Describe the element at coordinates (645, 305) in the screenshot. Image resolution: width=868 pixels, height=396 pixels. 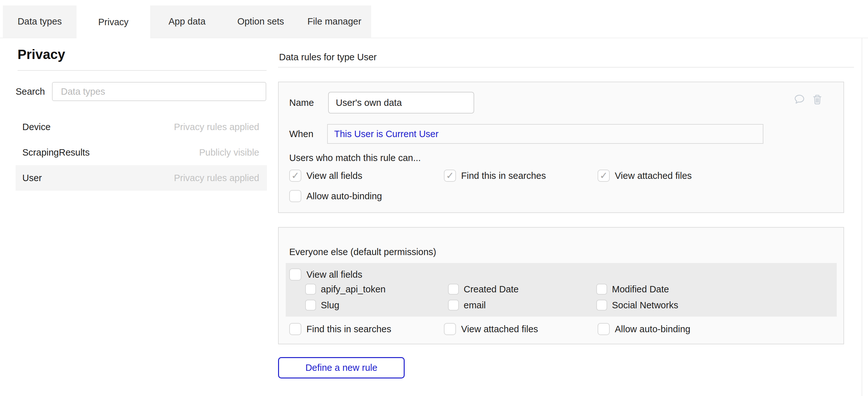
I see `checkbox-label: Social Networks` at that location.